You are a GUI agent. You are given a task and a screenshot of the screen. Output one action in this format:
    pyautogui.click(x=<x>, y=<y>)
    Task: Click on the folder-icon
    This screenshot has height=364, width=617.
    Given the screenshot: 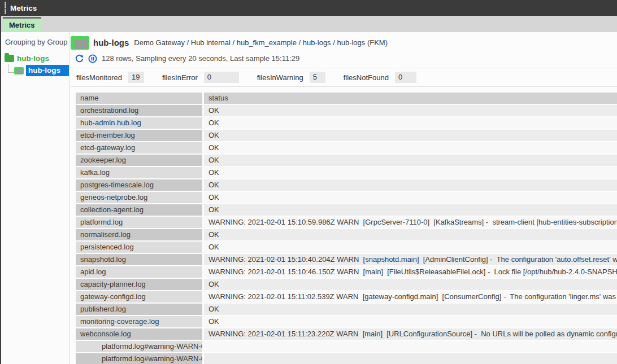 What is the action you would take?
    pyautogui.click(x=9, y=59)
    